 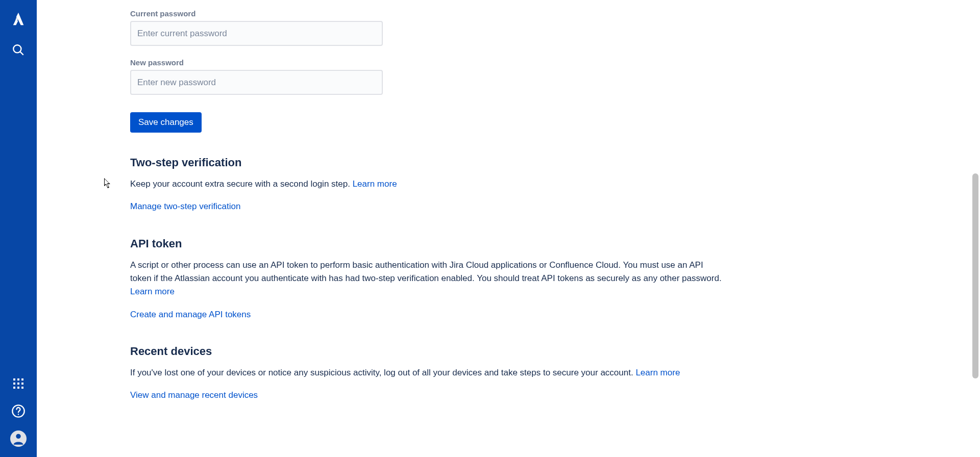 I want to click on profile-avatar-icon, so click(x=18, y=439).